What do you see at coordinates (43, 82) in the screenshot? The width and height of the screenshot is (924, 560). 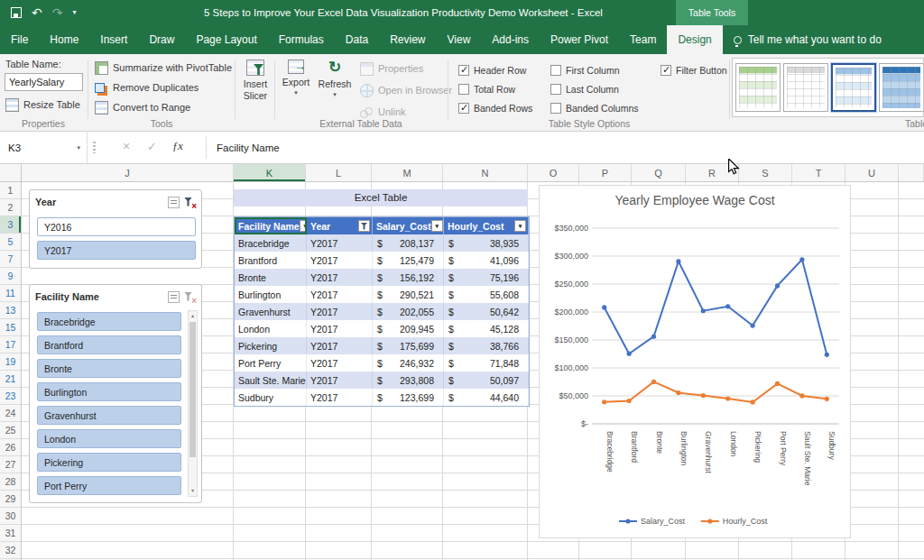 I see `table-name-input` at bounding box center [43, 82].